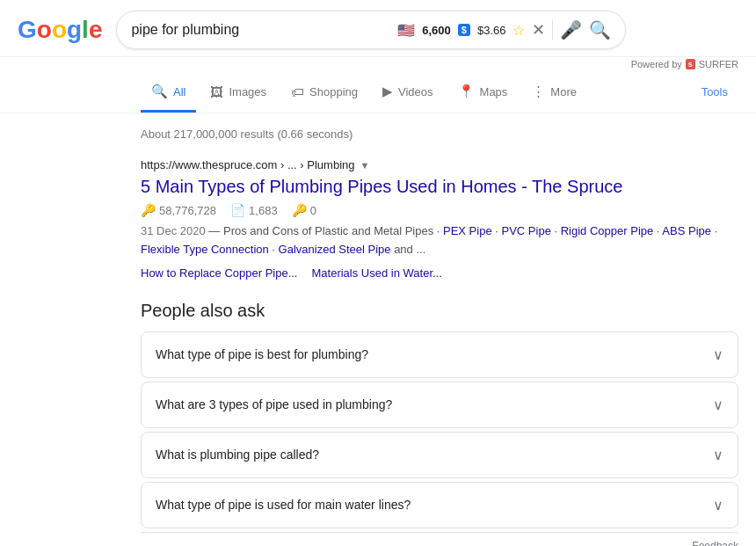 The image size is (756, 546). Describe the element at coordinates (169, 93) in the screenshot. I see `tab-all: 🔍 All` at that location.